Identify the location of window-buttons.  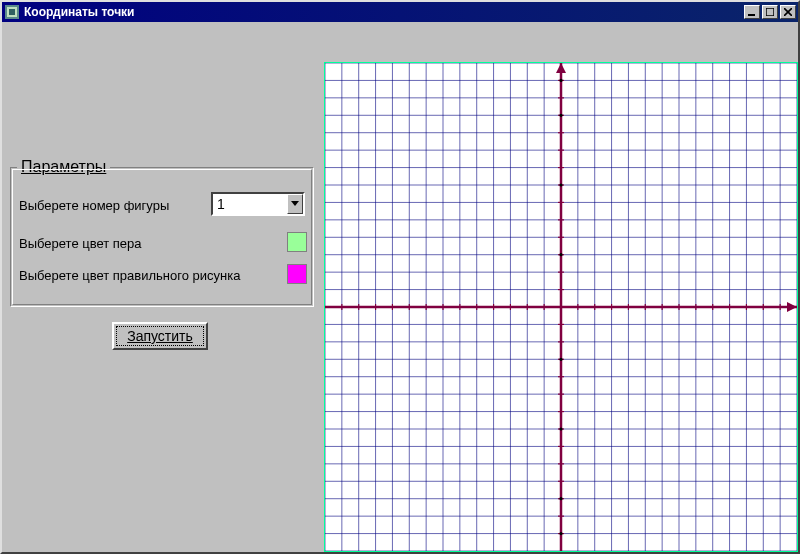
(770, 12).